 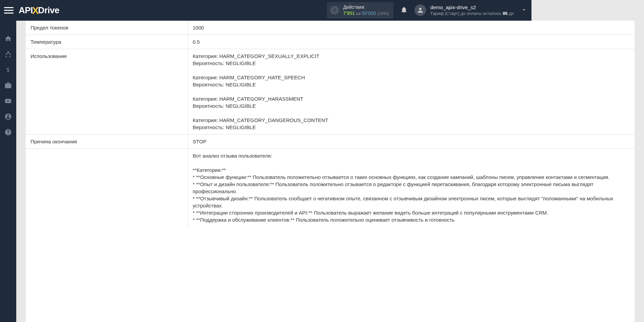 What do you see at coordinates (464, 10) in the screenshot?
I see `user-block: demo_apix-drive_s2 Тариф |Старт| до опла…` at bounding box center [464, 10].